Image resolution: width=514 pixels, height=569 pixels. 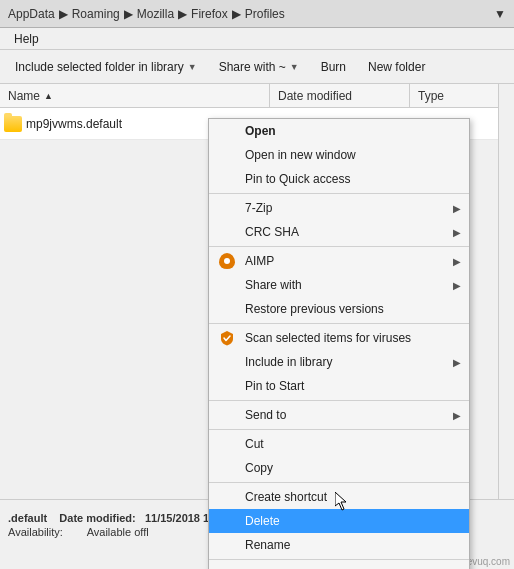 What do you see at coordinates (457, 208) in the screenshot?
I see `ctx-7zip-arrow: ▶` at bounding box center [457, 208].